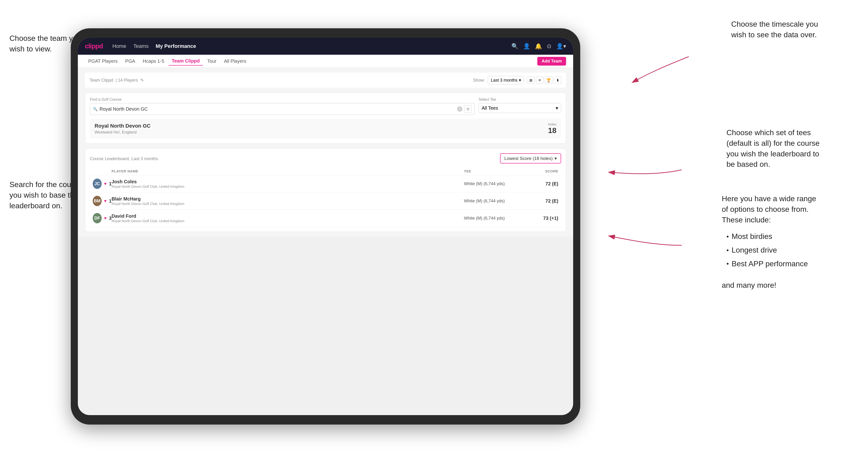  What do you see at coordinates (103, 61) in the screenshot?
I see `subnav-pgat: PGAT Players` at bounding box center [103, 61].